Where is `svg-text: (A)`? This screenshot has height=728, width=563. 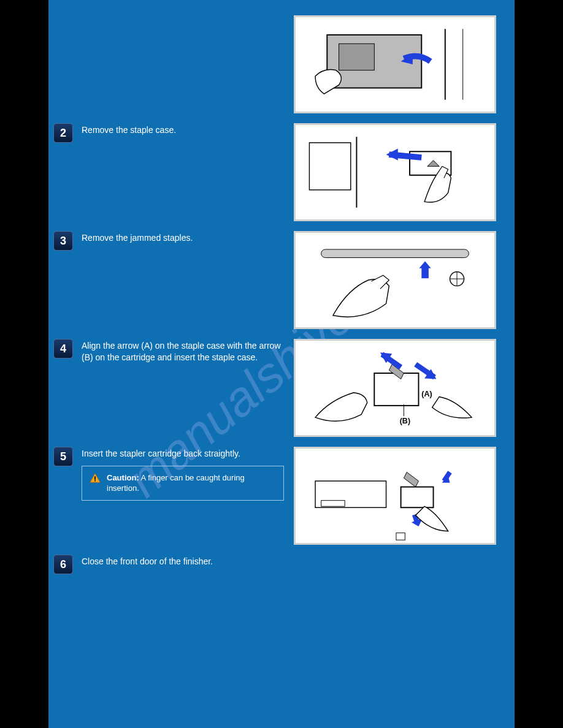
svg-text: (A) is located at coordinates (427, 394).